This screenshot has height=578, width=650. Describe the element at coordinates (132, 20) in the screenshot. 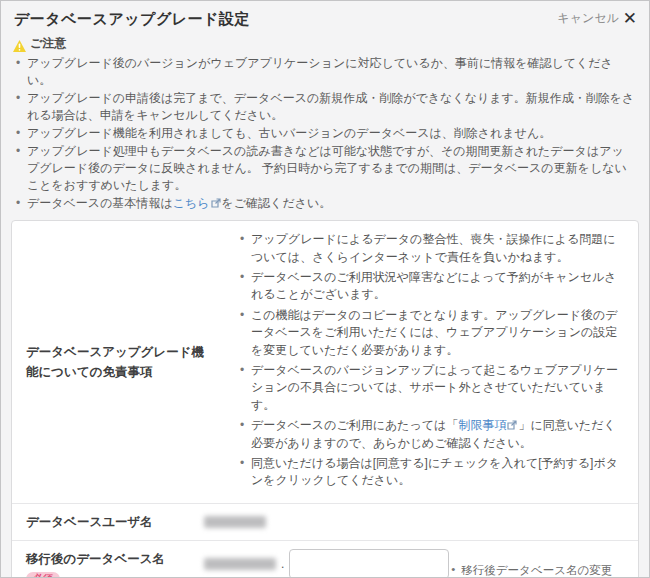

I see `page-title: データベースアップグレード設定` at that location.